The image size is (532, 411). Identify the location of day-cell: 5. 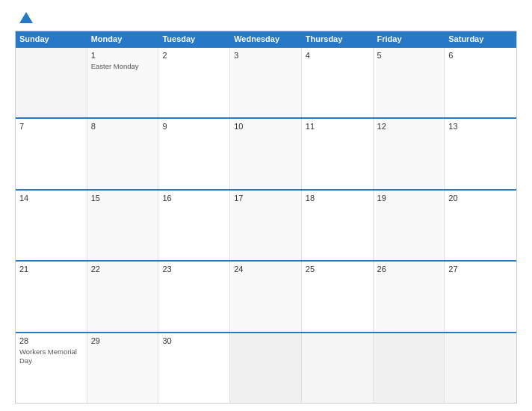
(409, 82).